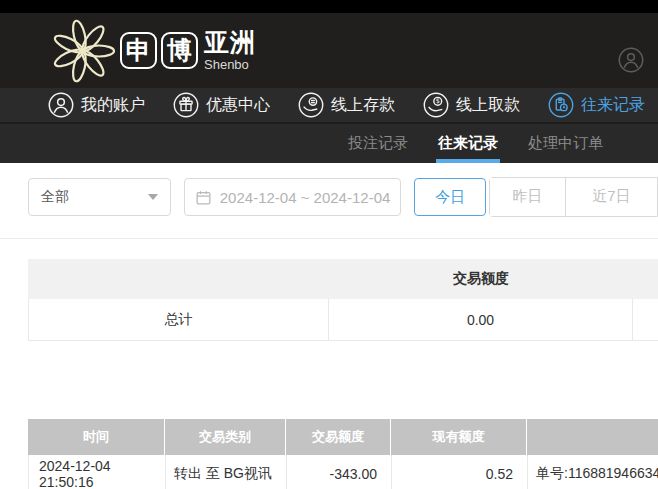 The height and width of the screenshot is (489, 658). What do you see at coordinates (100, 197) in the screenshot?
I see `type-select: 全部` at bounding box center [100, 197].